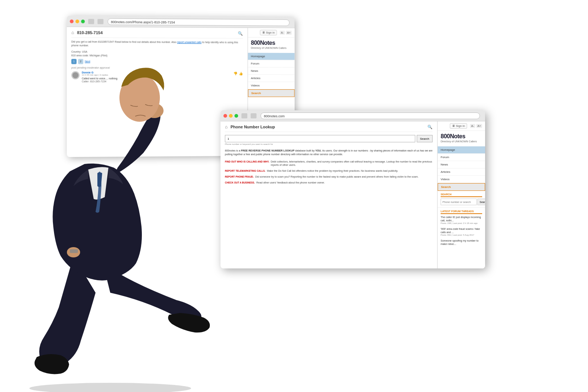 The height and width of the screenshot is (392, 588). I want to click on search-icon-2: 🔍, so click(430, 127).